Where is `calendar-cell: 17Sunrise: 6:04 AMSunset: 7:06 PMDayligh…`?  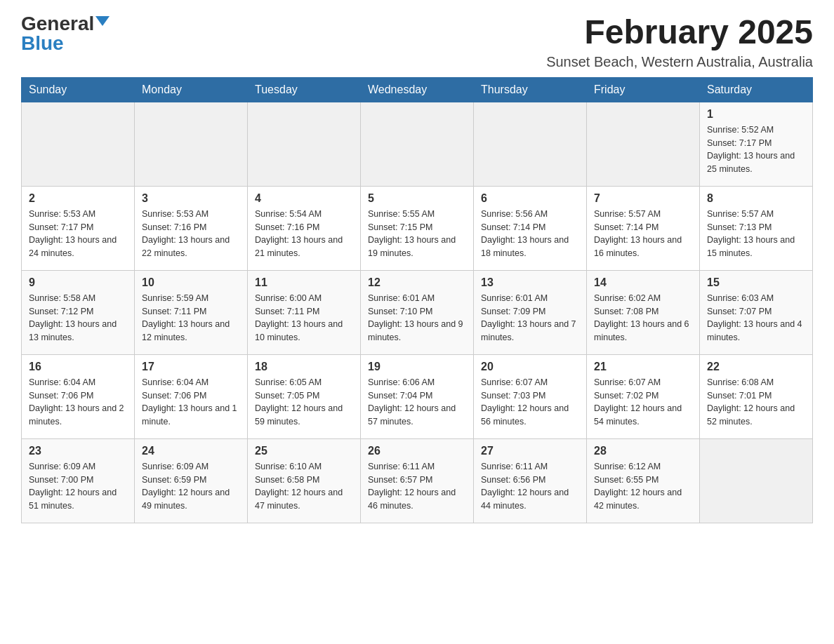 calendar-cell: 17Sunrise: 6:04 AMSunset: 7:06 PMDayligh… is located at coordinates (191, 396).